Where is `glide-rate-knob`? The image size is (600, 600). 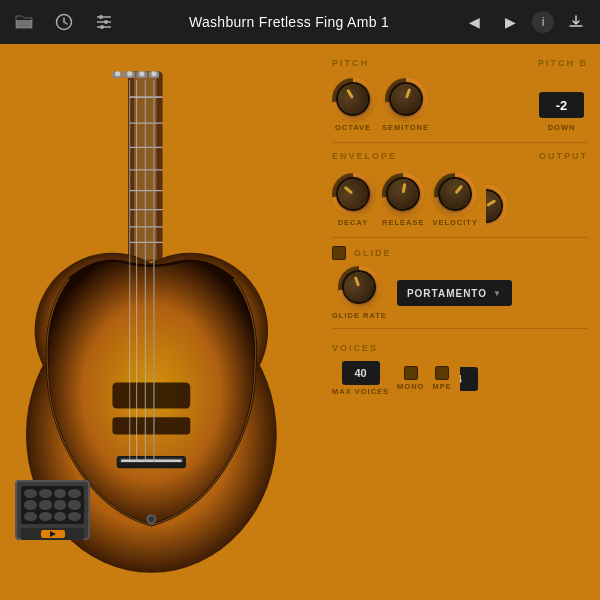 glide-rate-knob is located at coordinates (360, 287).